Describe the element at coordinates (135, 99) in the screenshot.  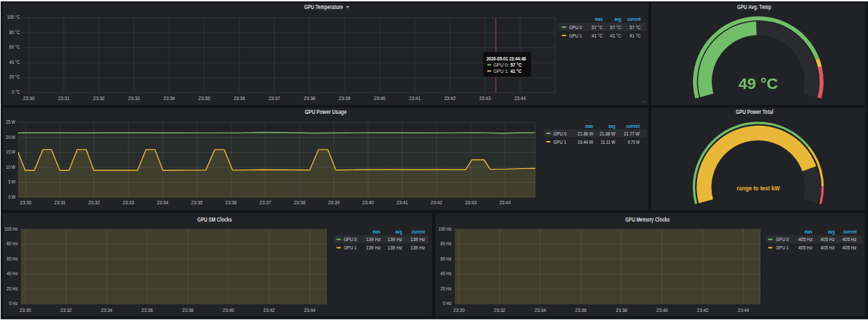
I see `svg-text: 23:33` at that location.